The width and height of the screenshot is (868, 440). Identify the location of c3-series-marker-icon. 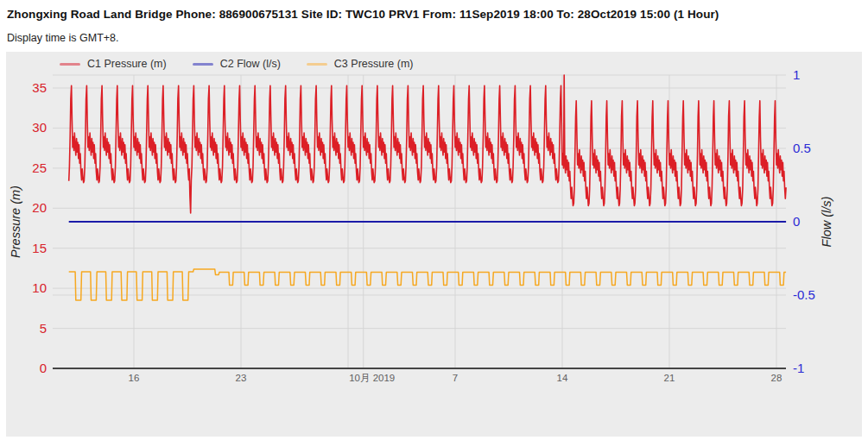
(317, 64).